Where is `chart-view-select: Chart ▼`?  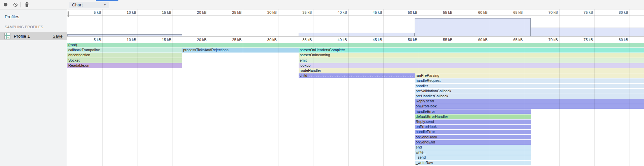
chart-view-select: Chart ▼ is located at coordinates (89, 5).